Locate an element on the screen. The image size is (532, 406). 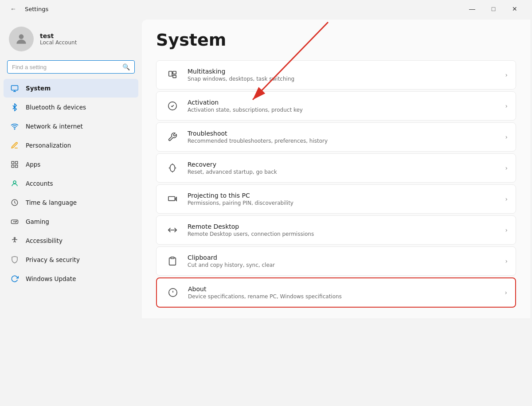
update-icon is located at coordinates (15, 279).